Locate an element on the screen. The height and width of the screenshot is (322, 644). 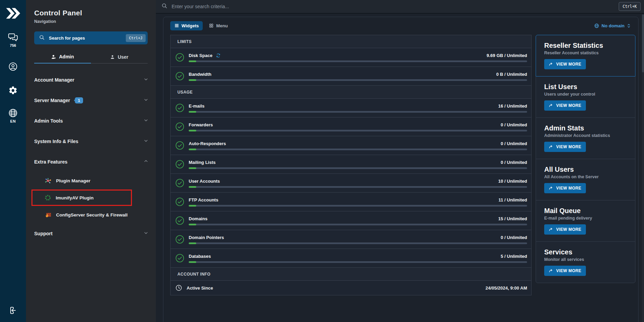
tab-menu: Menu is located at coordinates (218, 26).